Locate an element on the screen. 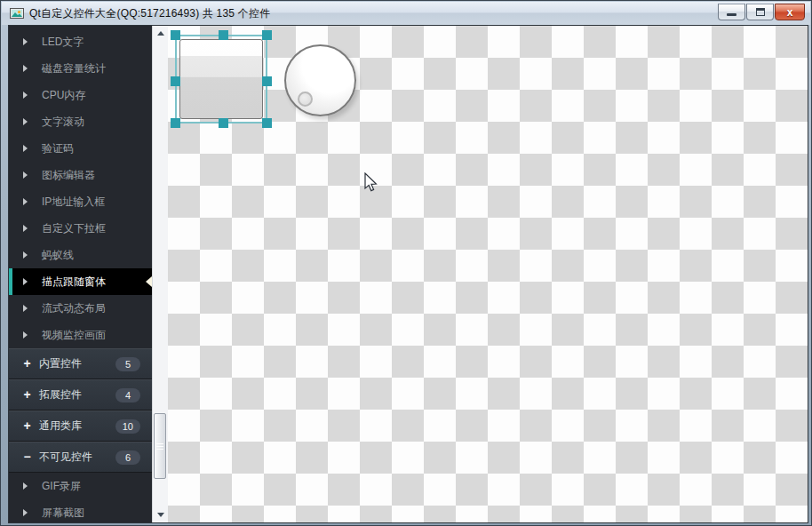 The height and width of the screenshot is (526, 812). sidebar-group-label: 通用类库 is located at coordinates (60, 426).